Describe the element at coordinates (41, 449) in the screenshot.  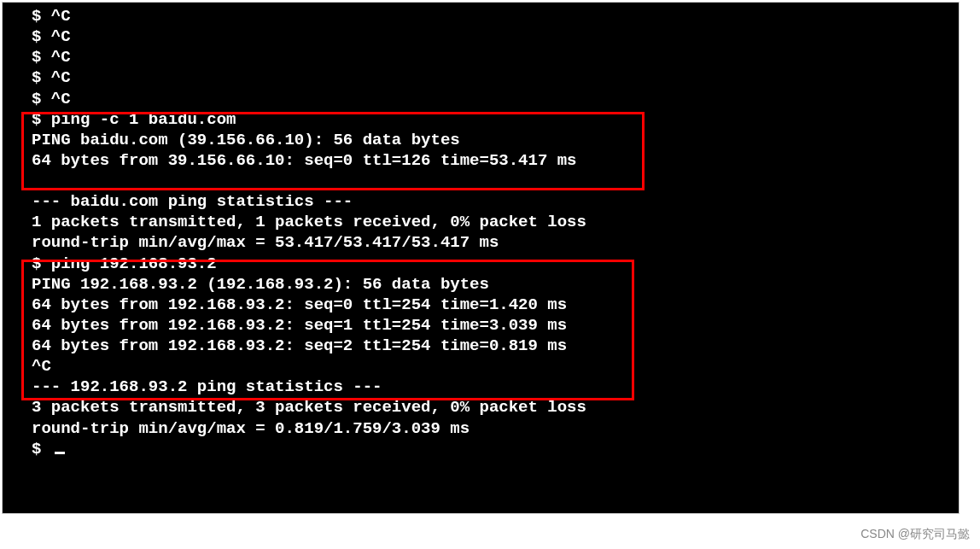
I see `prompt-text: $` at that location.